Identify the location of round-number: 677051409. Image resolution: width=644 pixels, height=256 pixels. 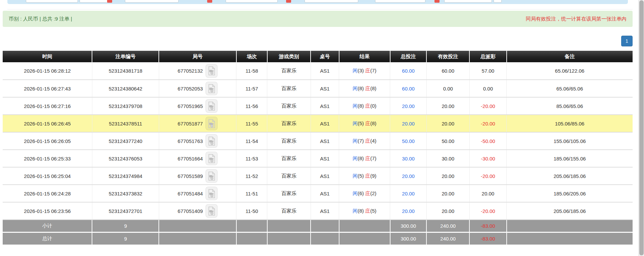
(190, 211).